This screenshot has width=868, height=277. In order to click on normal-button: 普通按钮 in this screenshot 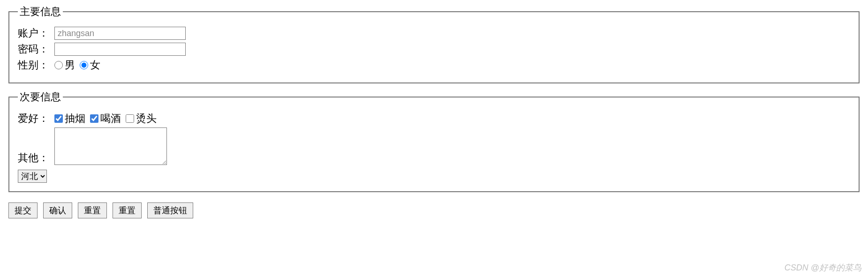, I will do `click(170, 210)`.